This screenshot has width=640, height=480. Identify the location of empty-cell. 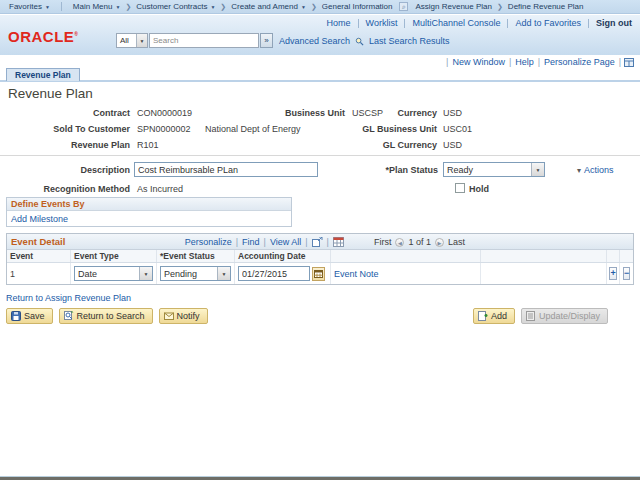
(544, 274).